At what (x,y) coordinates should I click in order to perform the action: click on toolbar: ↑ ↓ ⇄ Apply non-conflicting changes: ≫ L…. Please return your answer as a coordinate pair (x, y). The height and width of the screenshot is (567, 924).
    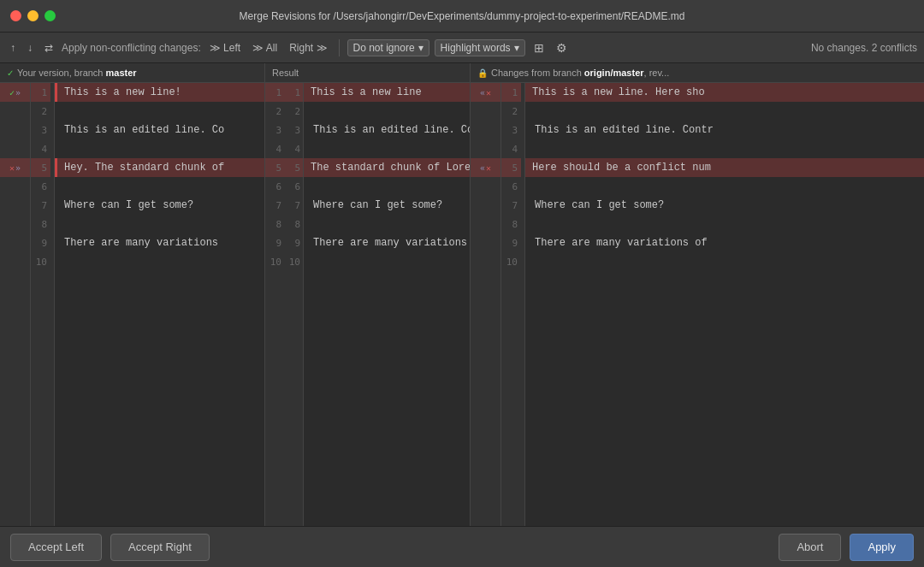
    Looking at the image, I should click on (462, 48).